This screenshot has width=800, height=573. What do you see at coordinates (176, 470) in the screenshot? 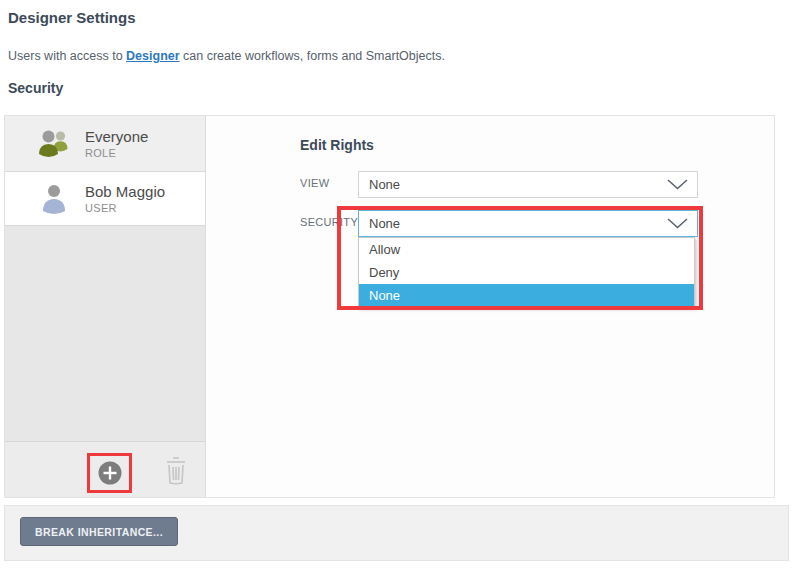
I see `delete-user-button` at bounding box center [176, 470].